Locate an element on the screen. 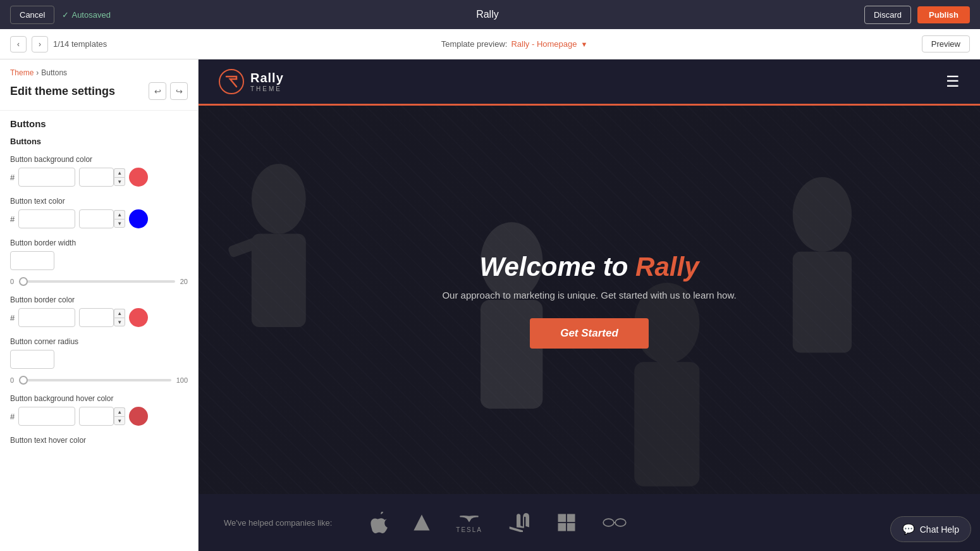 The image size is (980, 551). logos-label: We've helped companies like: is located at coordinates (278, 523).